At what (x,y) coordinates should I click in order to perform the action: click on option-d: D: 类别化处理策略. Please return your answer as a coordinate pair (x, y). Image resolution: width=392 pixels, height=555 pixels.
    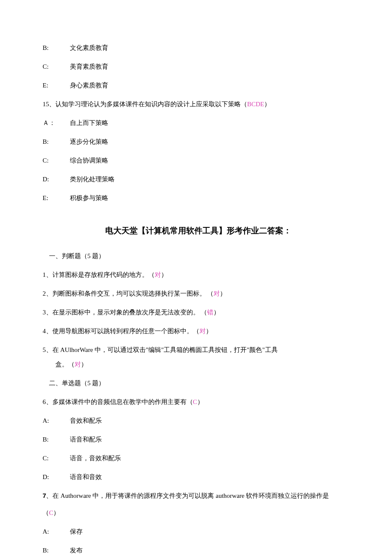
    Looking at the image, I should click on (198, 179).